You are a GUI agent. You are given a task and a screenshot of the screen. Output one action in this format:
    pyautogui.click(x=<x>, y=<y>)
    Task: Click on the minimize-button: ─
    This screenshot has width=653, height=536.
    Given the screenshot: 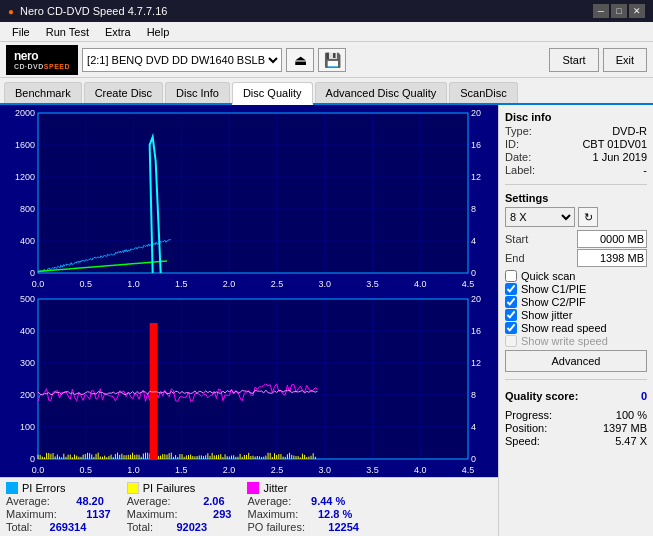 What is the action you would take?
    pyautogui.click(x=601, y=11)
    